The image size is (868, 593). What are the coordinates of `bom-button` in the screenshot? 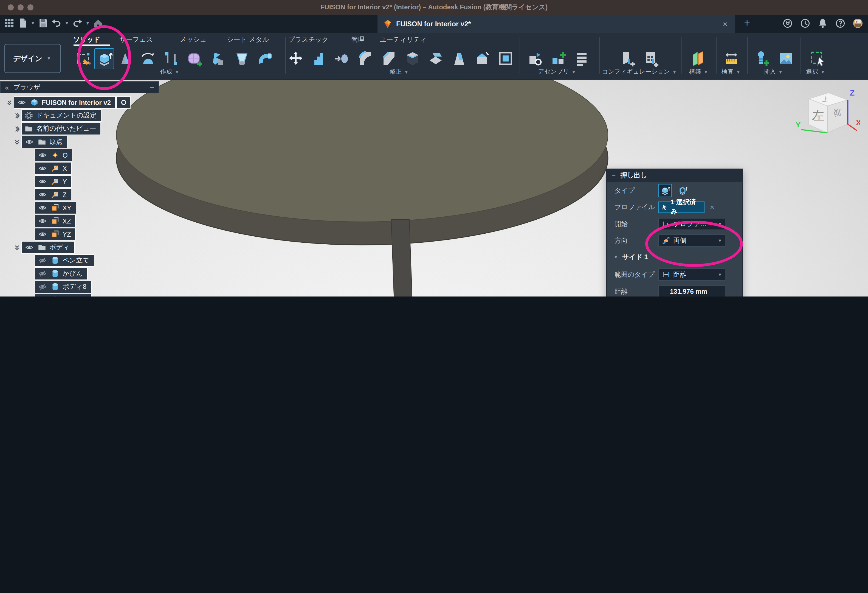 It's located at (582, 59).